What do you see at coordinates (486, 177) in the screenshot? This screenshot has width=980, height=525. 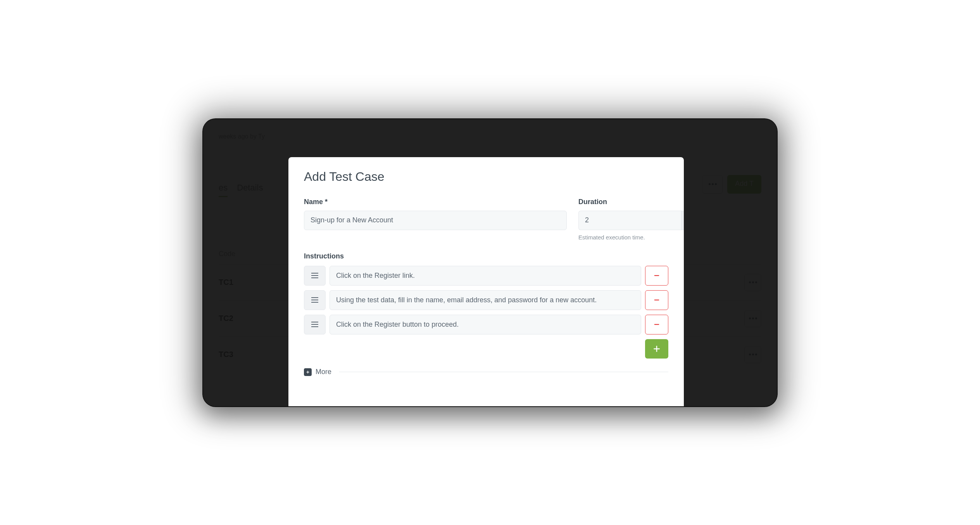 I see `modal-title: Add Test Case` at bounding box center [486, 177].